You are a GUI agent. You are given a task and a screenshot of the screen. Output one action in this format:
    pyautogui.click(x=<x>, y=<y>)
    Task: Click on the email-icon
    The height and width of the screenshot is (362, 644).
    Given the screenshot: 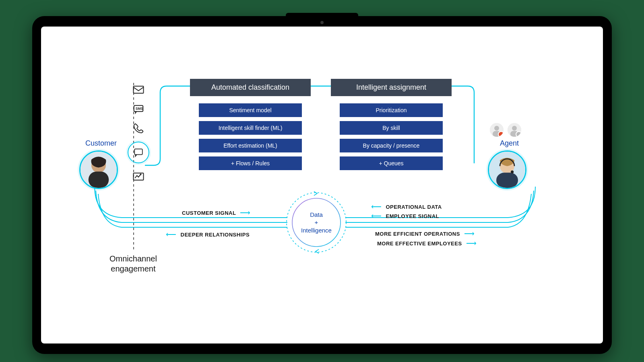 What is the action you would take?
    pyautogui.click(x=138, y=90)
    